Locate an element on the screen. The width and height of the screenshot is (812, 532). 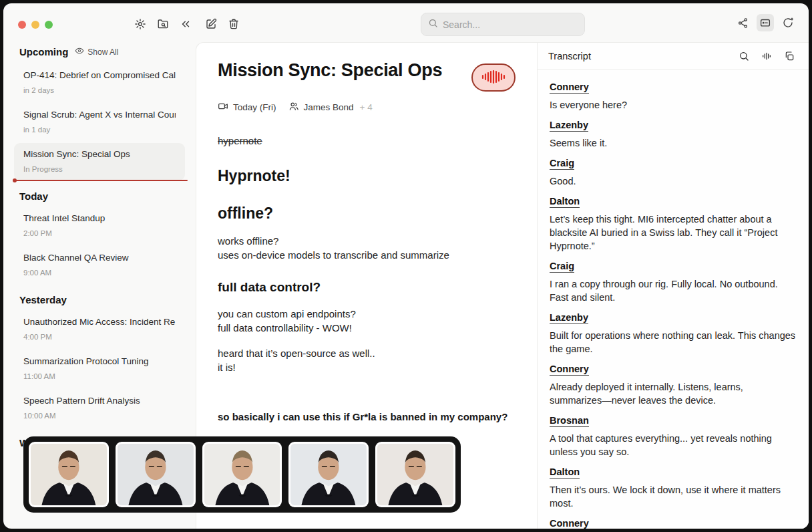
transcript-audio-button is located at coordinates (767, 56).